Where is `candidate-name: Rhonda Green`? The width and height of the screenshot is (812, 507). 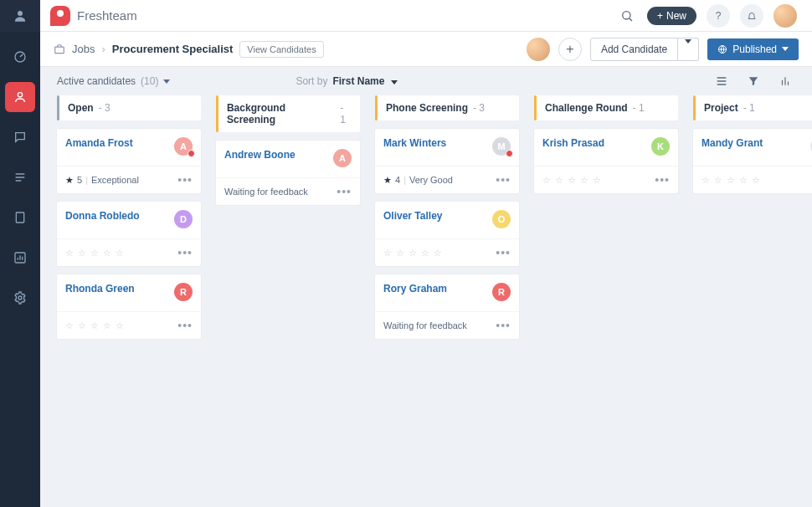
candidate-name: Rhonda Green is located at coordinates (100, 289).